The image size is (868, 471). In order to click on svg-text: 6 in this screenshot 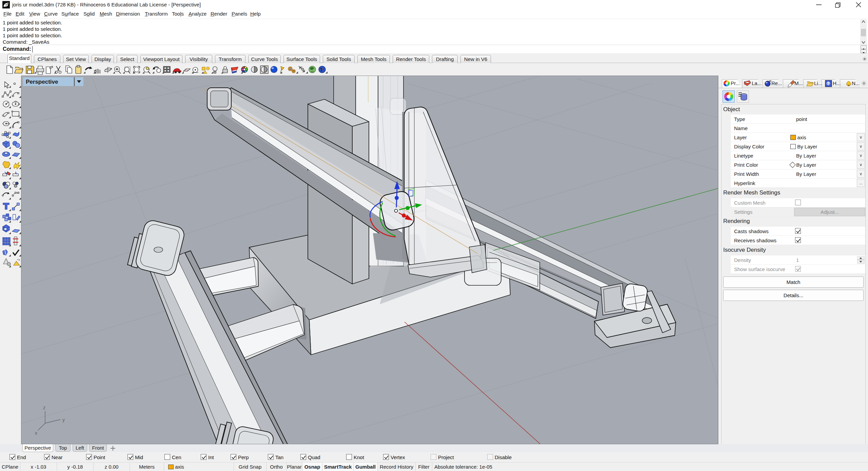, I will do `click(8, 3)`.